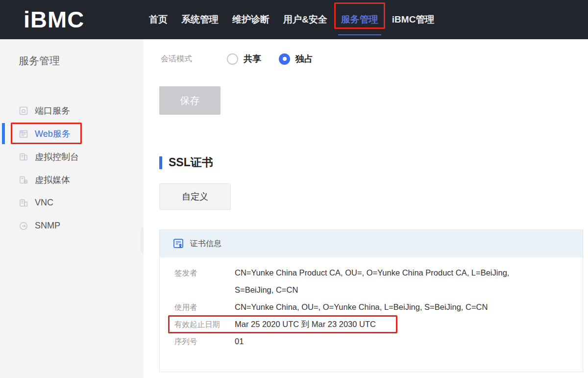 The image size is (588, 378). I want to click on section-accent-bar, so click(161, 163).